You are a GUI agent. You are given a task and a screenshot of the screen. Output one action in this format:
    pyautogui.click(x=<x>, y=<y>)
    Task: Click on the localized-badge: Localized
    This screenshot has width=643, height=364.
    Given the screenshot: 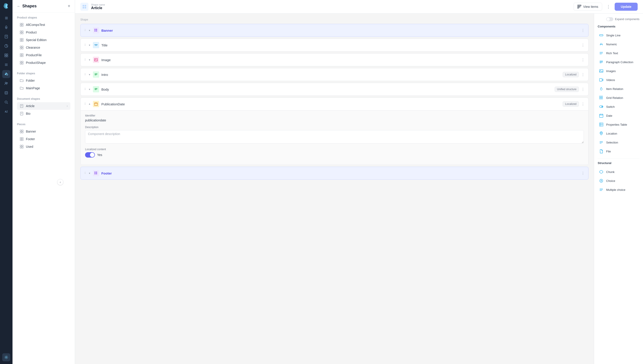 What is the action you would take?
    pyautogui.click(x=571, y=104)
    